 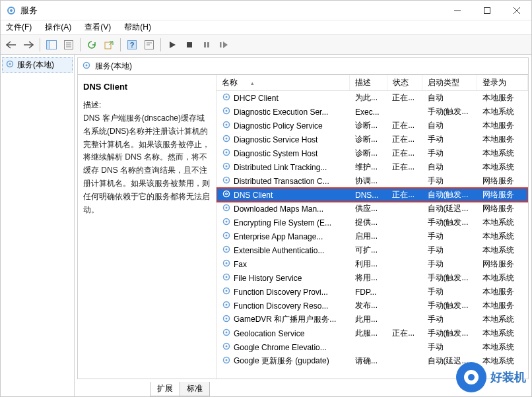 I want to click on bottom-tabs: 扩展 标准, so click(x=303, y=389).